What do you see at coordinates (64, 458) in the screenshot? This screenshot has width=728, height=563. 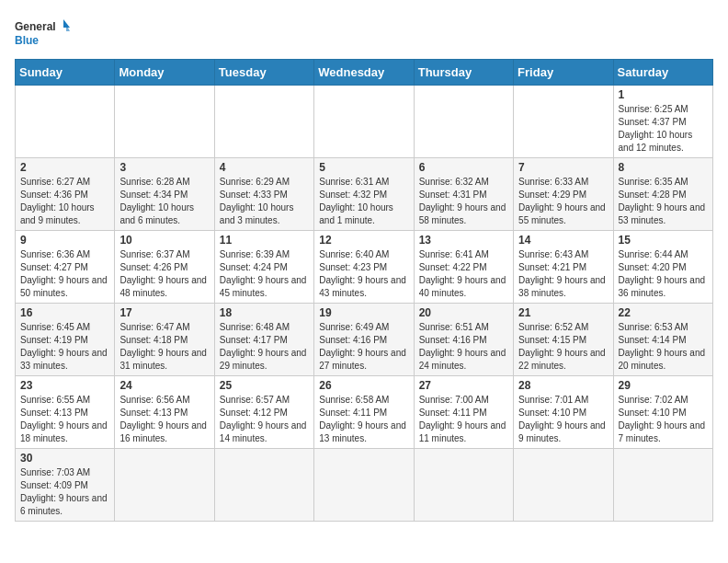 I see `day-number: 30` at bounding box center [64, 458].